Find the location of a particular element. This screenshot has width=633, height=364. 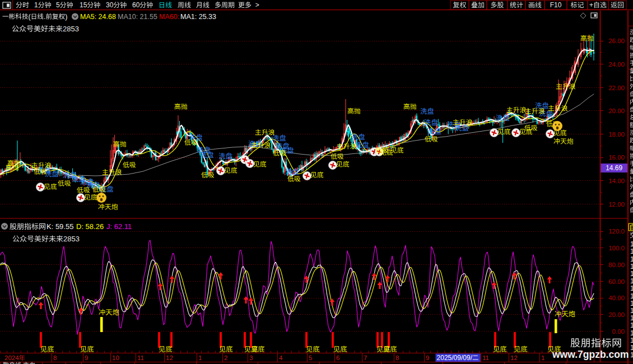

svg-text: 58.26 is located at coordinates (95, 226).